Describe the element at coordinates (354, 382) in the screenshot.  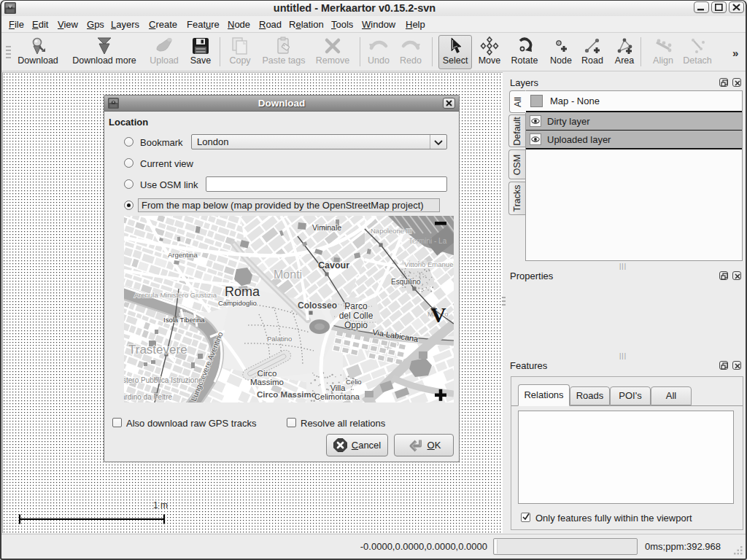
I see `svg-text: Celio` at that location.